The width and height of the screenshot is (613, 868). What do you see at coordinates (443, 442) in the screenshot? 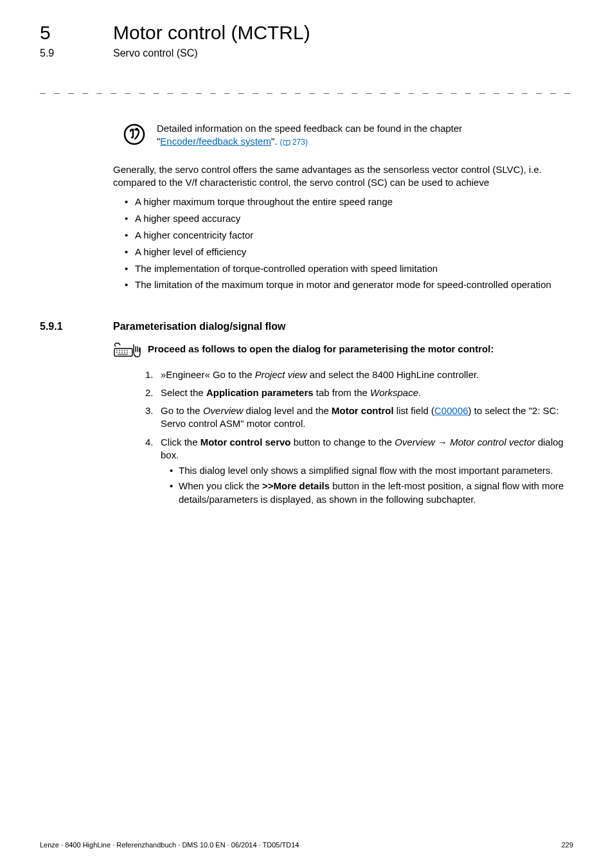
I see `arrow-icon: →` at bounding box center [443, 442].